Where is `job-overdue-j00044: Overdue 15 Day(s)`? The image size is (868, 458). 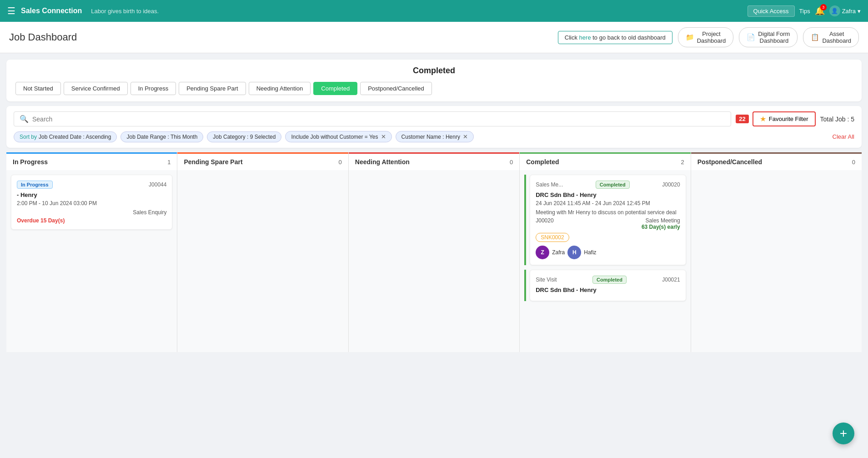
job-overdue-j00044: Overdue 15 Day(s) is located at coordinates (92, 221).